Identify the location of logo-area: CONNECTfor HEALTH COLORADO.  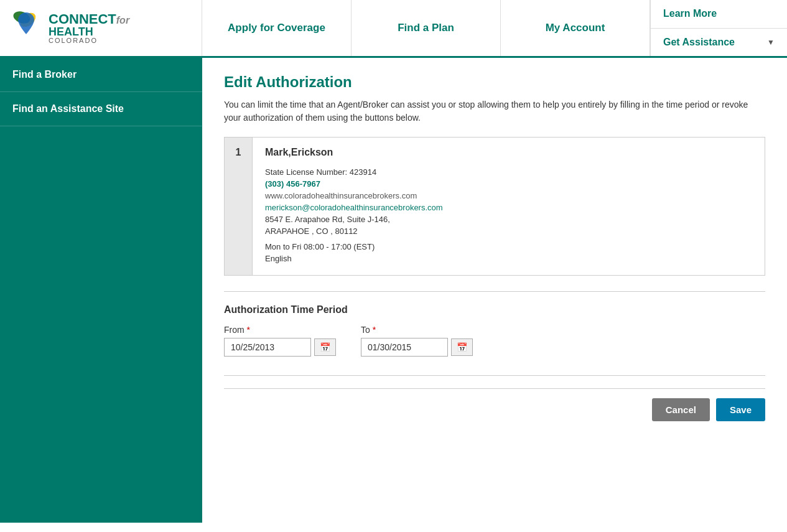
(101, 28).